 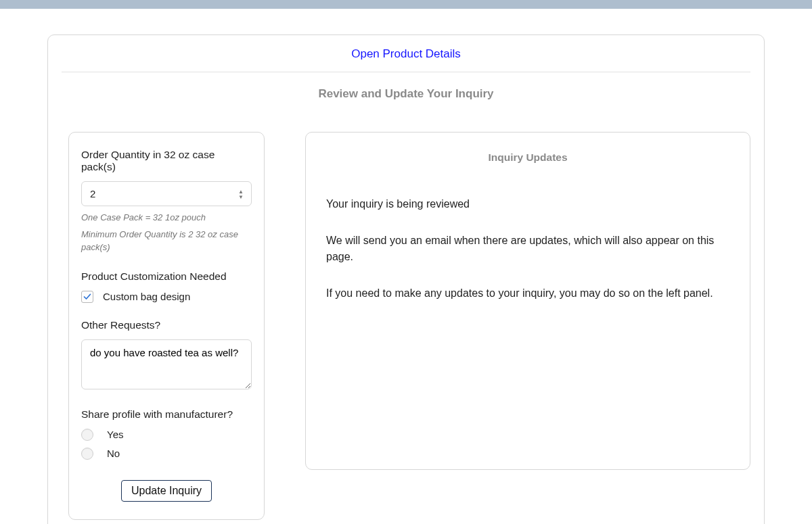 What do you see at coordinates (166, 297) in the screenshot?
I see `custom-bag-row: Custom bag design` at bounding box center [166, 297].